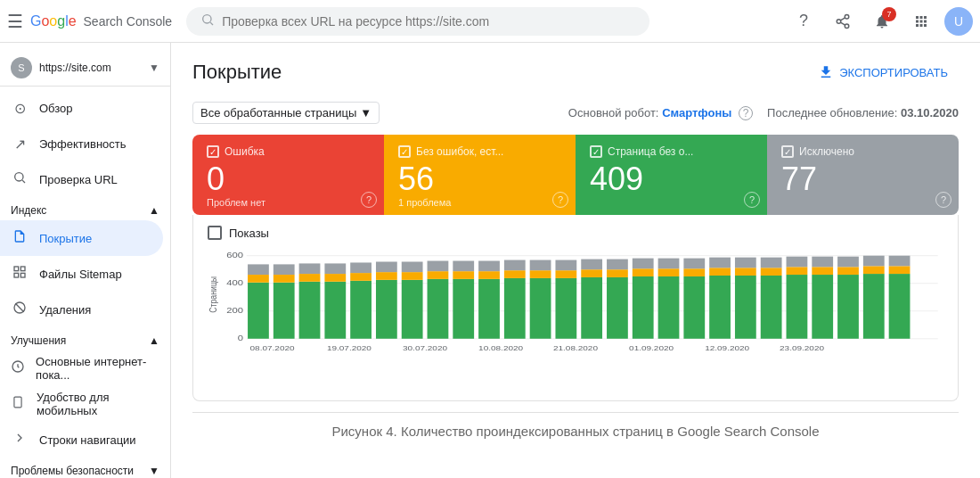  Describe the element at coordinates (943, 200) in the screenshot. I see `excluded-help-icon: ?` at that location.